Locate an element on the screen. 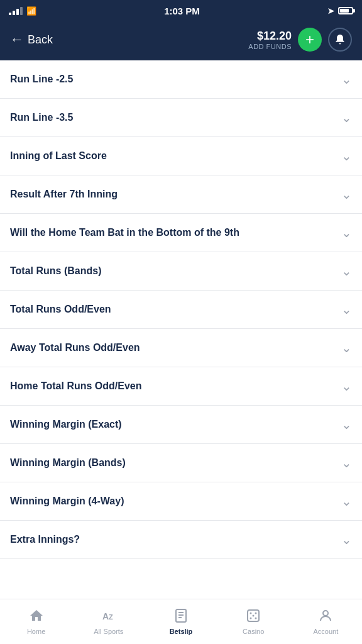 Image resolution: width=362 pixels, height=644 pixels. accordion-item-home-team-bat: Will the Home Team Bat in the Bottom of … is located at coordinates (181, 233).